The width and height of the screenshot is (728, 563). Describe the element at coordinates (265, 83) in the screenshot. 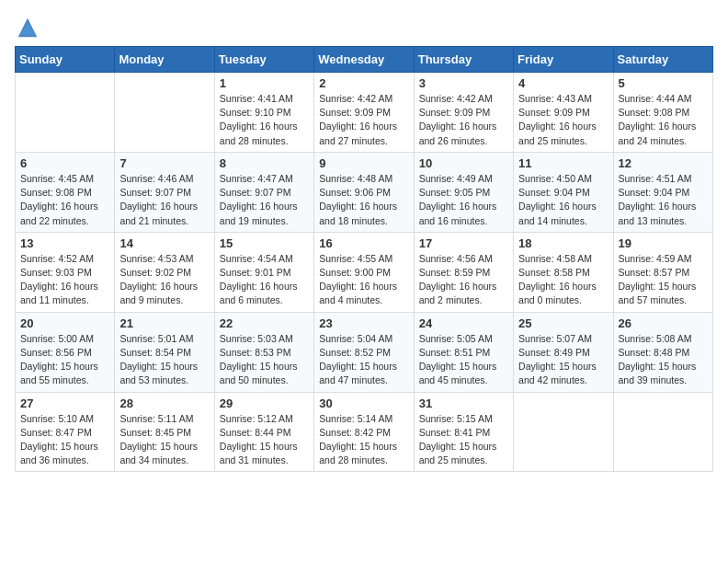

I see `day-number: 1` at that location.